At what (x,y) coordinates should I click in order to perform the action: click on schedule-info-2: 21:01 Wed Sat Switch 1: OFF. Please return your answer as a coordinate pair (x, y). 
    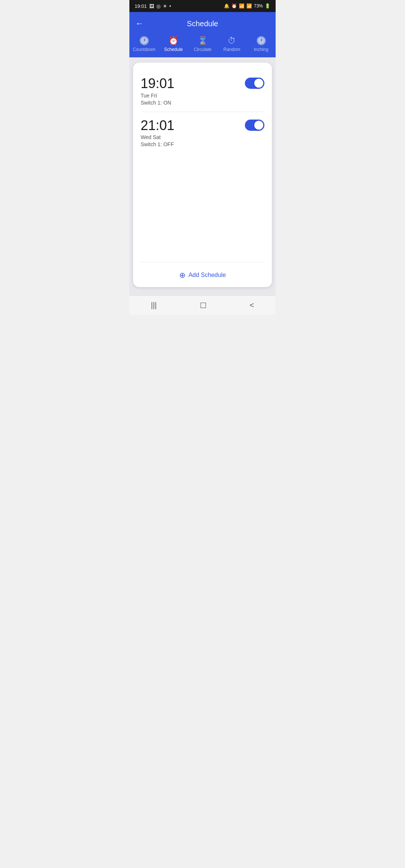
    Looking at the image, I should click on (158, 133).